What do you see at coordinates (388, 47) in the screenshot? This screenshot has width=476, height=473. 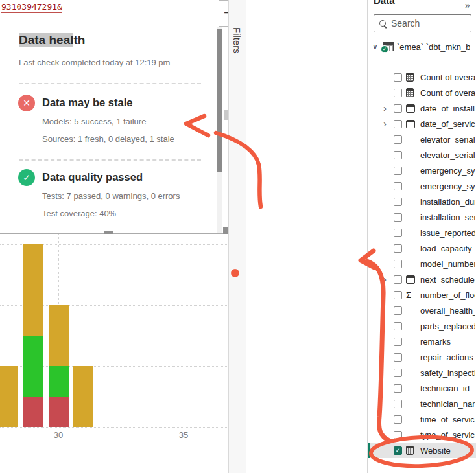 I see `table-icon: ✓` at bounding box center [388, 47].